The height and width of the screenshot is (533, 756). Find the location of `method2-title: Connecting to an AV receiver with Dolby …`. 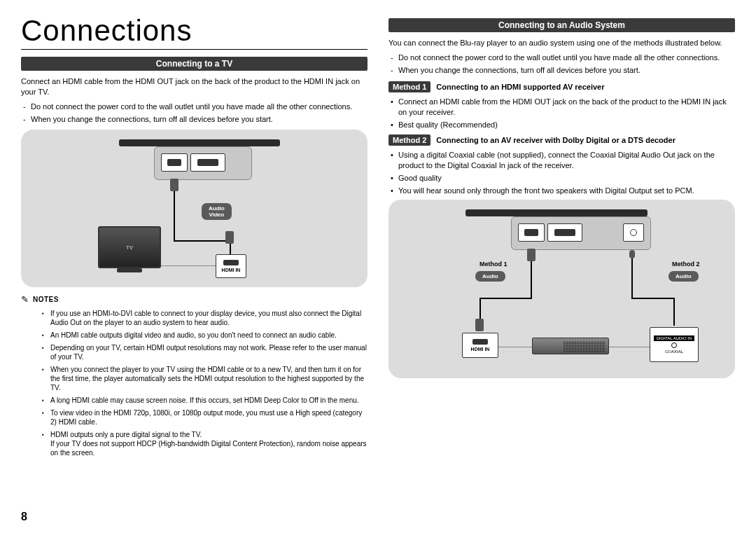

method2-title: Connecting to an AV receiver with Dolby … is located at coordinates (556, 140).